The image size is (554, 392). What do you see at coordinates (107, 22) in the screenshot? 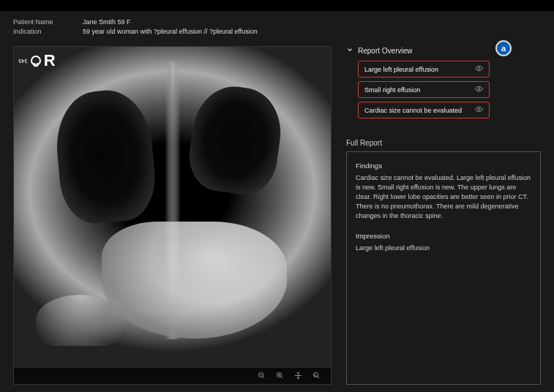
I see `patient-name-value: Jane Smith 59 F` at bounding box center [107, 22].